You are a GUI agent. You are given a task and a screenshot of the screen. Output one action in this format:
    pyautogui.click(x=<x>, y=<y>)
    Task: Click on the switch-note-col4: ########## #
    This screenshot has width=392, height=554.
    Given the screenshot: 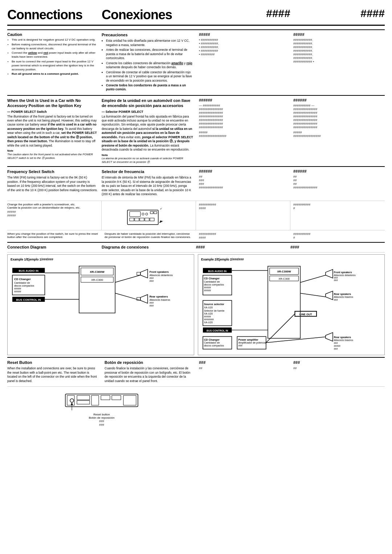 What is the action you would take?
    pyautogui.click(x=338, y=216)
    